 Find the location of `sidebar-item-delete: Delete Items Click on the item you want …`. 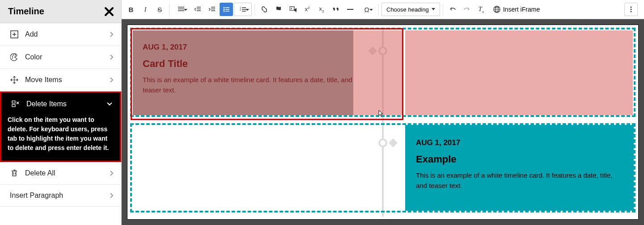

sidebar-item-delete: Delete Items Click on the item you want … is located at coordinates (61, 127).